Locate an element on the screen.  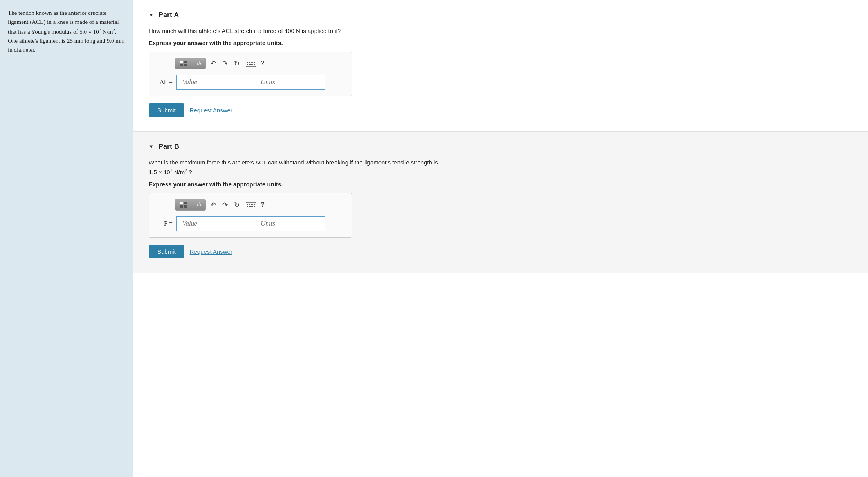
part-a-matrix-group: μÅ is located at coordinates (190, 63).